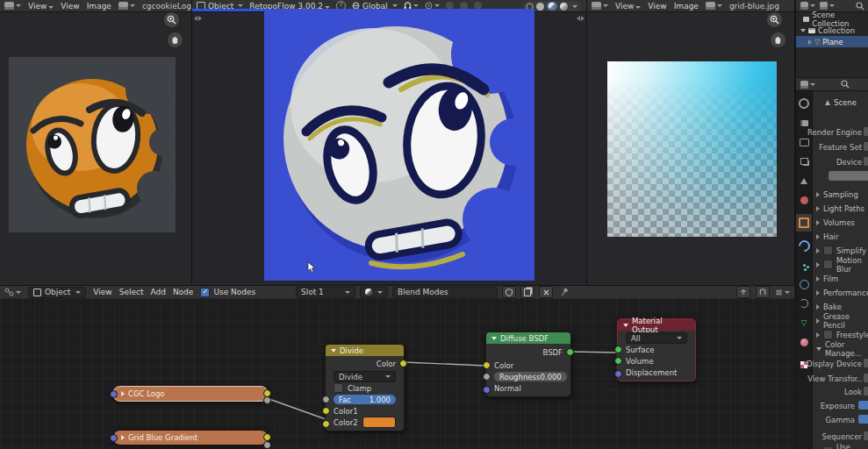  I want to click on fac-slider: Fac1.000, so click(365, 400).